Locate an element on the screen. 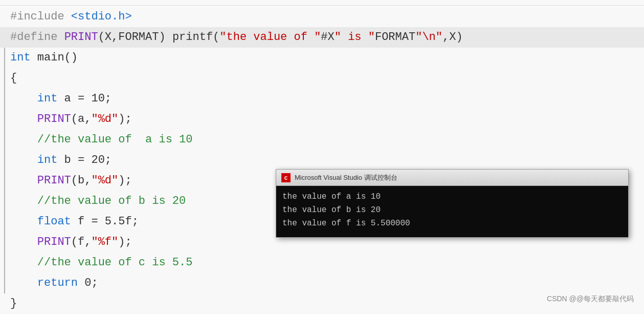 Image resolution: width=644 pixels, height=314 pixels. code-a-assign: a = 10; is located at coordinates (84, 99).